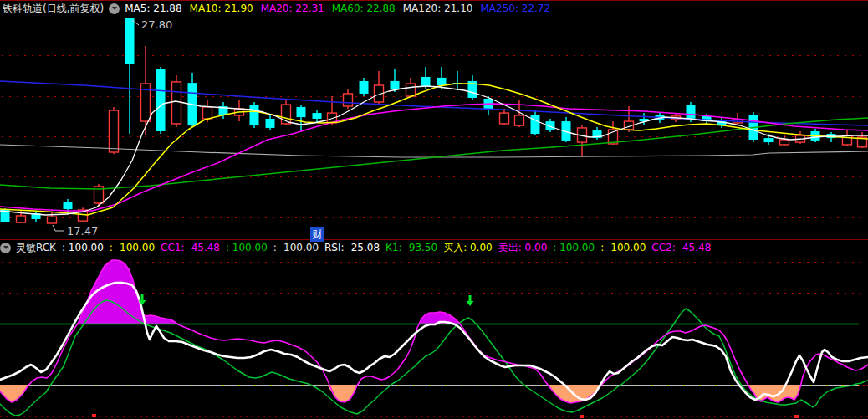  Describe the element at coordinates (438, 8) in the screenshot. I see `ma-legend-item: MA120: 21.10` at that location.